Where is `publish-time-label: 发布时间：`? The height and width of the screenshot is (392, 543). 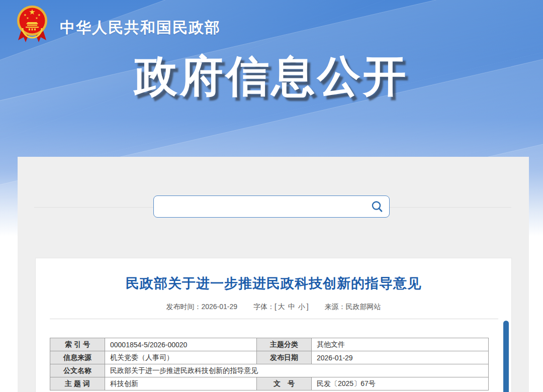
publish-time-label: 发布时间： is located at coordinates (184, 307).